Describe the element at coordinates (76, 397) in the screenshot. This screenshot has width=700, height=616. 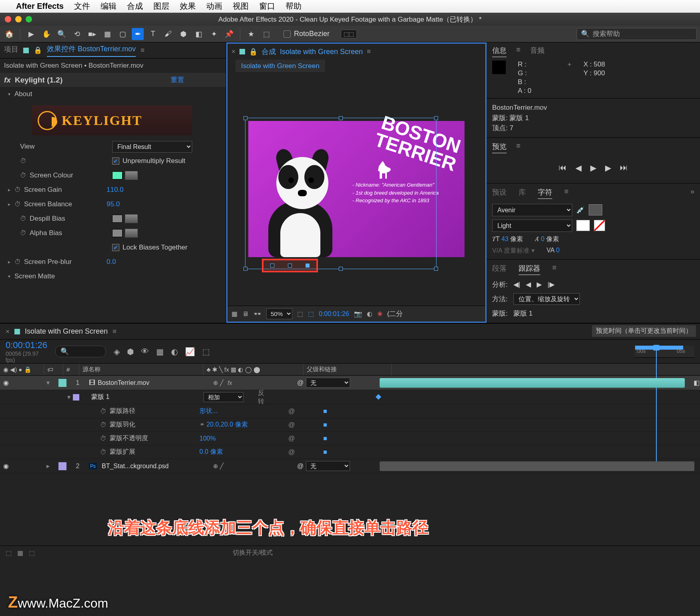
I see `mask-colour` at that location.